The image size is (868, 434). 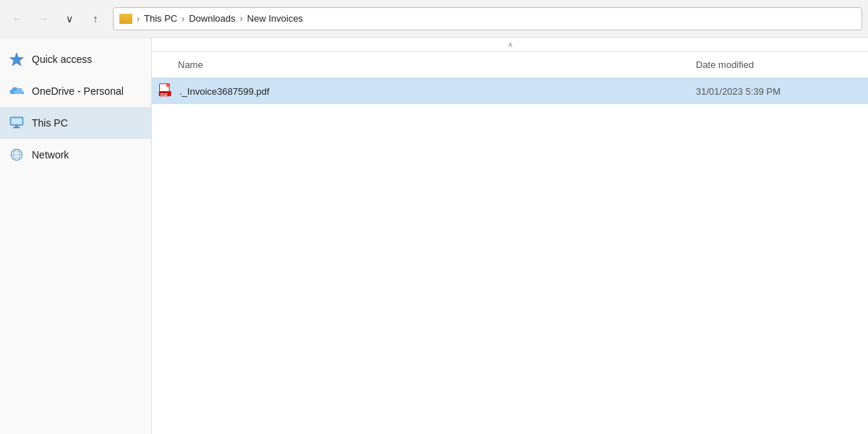 What do you see at coordinates (17, 59) in the screenshot?
I see `star-icon` at bounding box center [17, 59].